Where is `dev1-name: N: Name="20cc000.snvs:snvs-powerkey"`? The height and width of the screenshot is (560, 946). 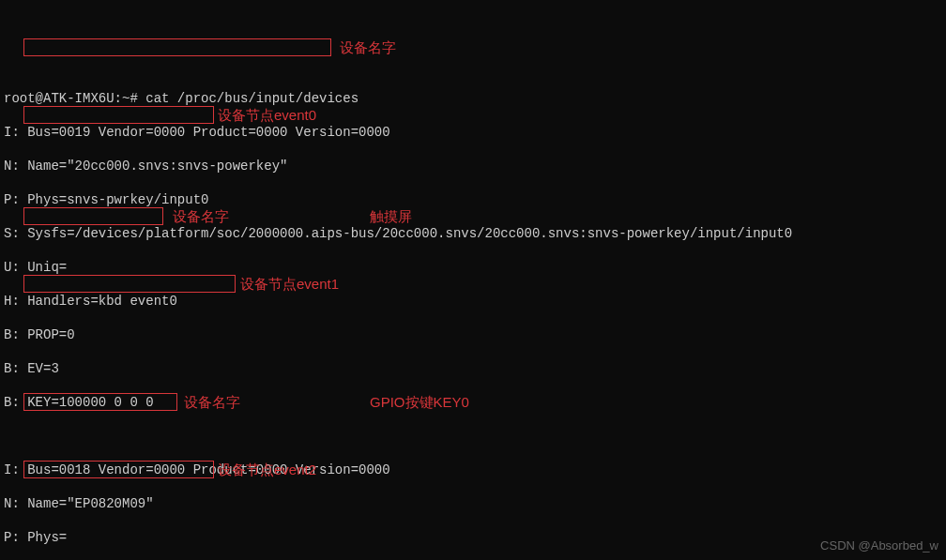 dev1-name: N: Name="20cc000.snvs:snvs-powerkey" is located at coordinates (473, 166).